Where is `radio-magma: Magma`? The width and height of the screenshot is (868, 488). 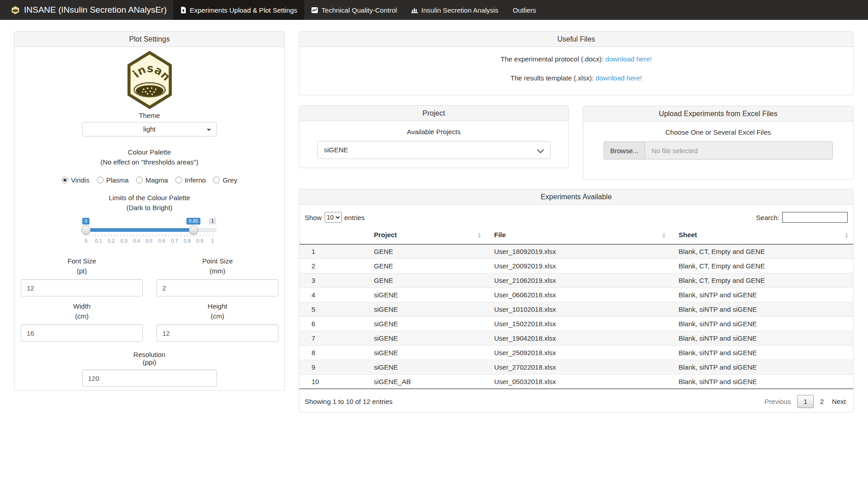 radio-magma: Magma is located at coordinates (152, 180).